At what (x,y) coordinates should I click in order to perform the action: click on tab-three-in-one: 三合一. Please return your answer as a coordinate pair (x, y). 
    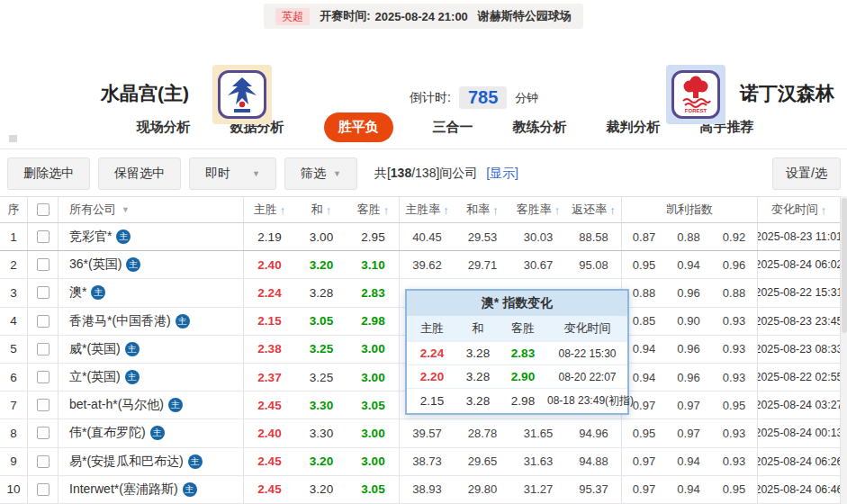
    Looking at the image, I should click on (454, 128).